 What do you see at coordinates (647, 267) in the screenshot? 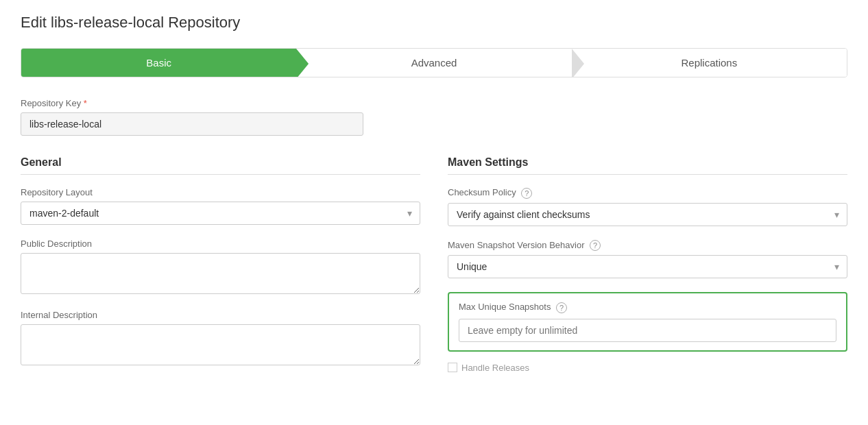
I see `snapshot-behavior-select: Unique Non-Unique Deployer` at bounding box center [647, 267].